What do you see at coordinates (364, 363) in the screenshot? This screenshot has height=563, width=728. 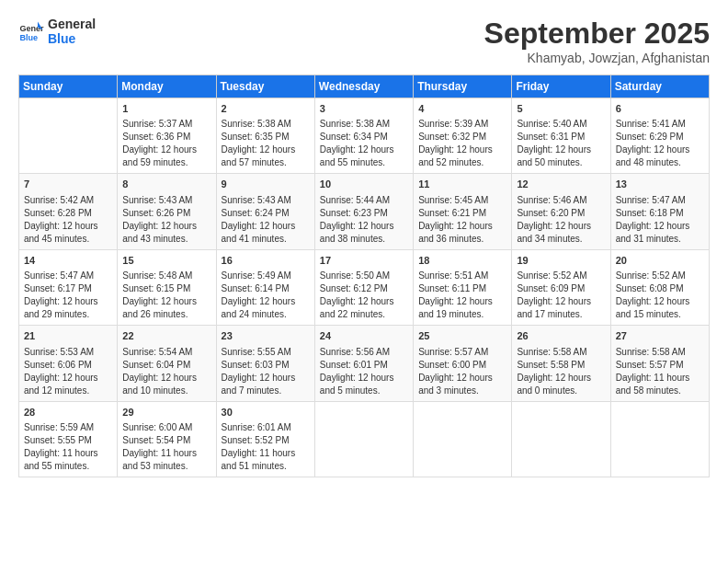 I see `day-cell: 24Sunrise: 5:56 AMSunset: 6:01 PMDayligh…` at bounding box center [364, 363].